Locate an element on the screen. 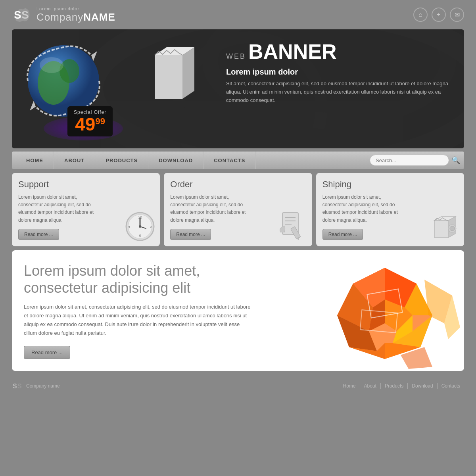 This screenshot has width=476, height=476. search-input is located at coordinates (409, 160).